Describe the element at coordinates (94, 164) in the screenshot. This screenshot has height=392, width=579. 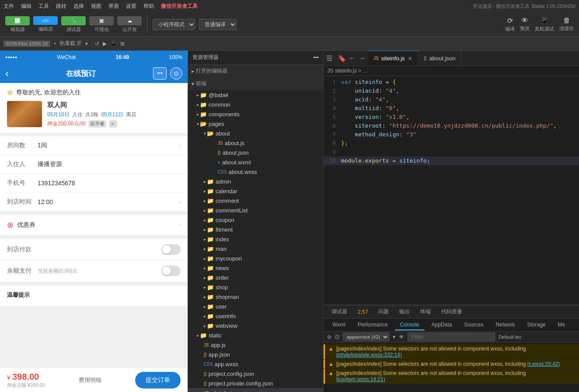
I see `guest-row: 入住人 播播资源` at that location.